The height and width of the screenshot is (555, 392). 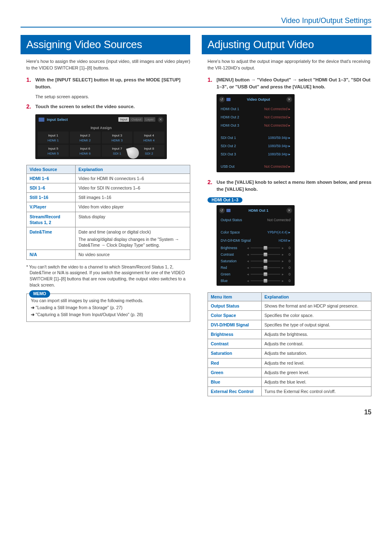 I want to click on table-row: GreenAdjusts the green level., so click(x=290, y=372).